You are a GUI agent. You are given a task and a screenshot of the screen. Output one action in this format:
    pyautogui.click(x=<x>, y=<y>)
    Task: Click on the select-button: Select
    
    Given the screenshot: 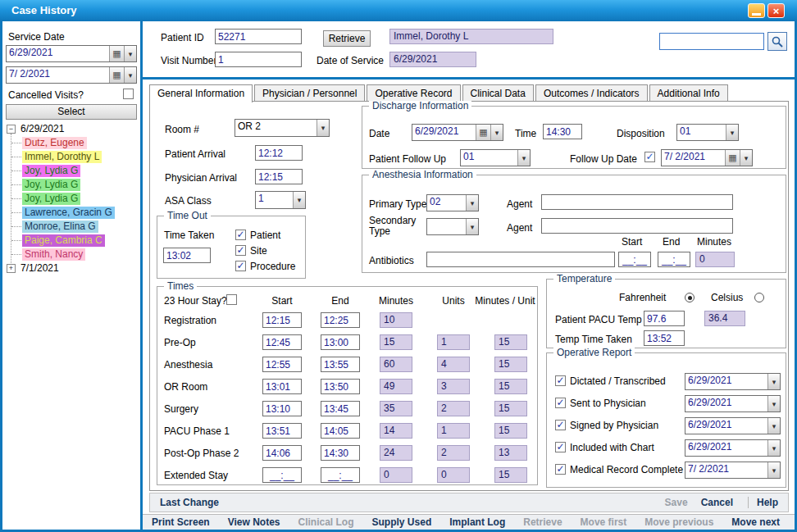 What is the action you would take?
    pyautogui.click(x=71, y=111)
    